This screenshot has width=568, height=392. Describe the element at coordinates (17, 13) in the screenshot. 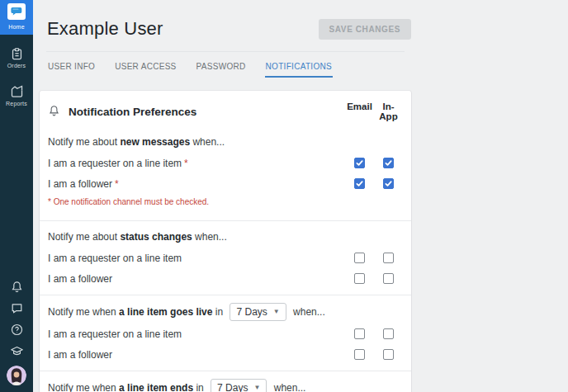

I see `app-logo-icon` at that location.